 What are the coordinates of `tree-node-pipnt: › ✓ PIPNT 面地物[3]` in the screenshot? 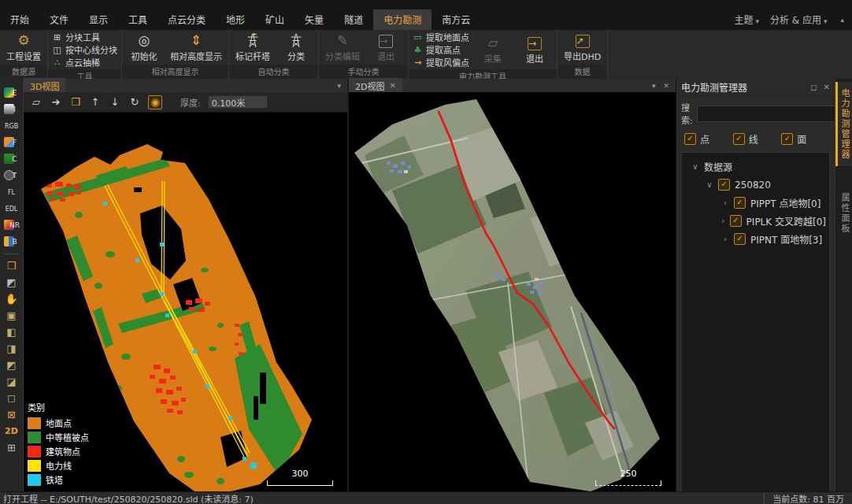 It's located at (756, 239).